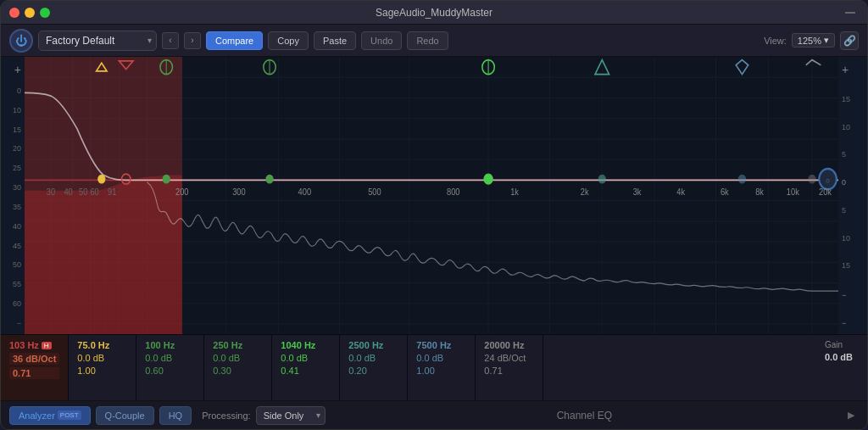 This screenshot has width=868, height=430. What do you see at coordinates (288, 41) in the screenshot?
I see `copy-button: Copy` at bounding box center [288, 41].